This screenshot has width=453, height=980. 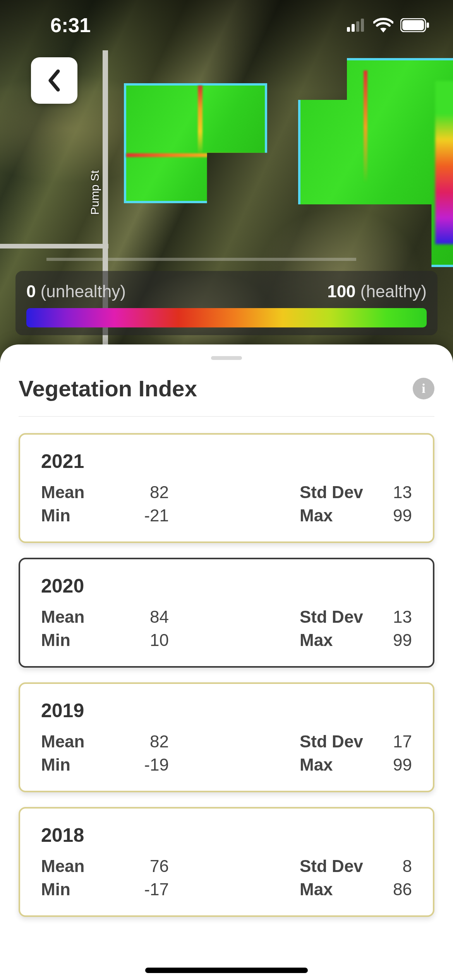 What do you see at coordinates (138, 889) in the screenshot?
I see `stat-value-min: -17` at bounding box center [138, 889].